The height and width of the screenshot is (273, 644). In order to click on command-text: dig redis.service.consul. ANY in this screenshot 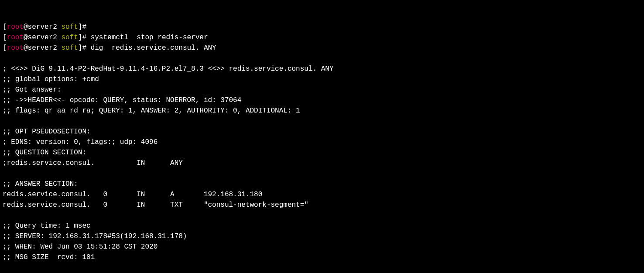, I will do `click(154, 48)`.